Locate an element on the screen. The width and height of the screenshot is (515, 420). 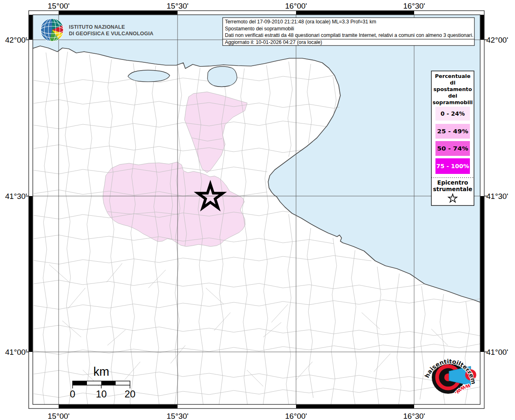
axis-top-label-2: 16°00' is located at coordinates (296, 6).